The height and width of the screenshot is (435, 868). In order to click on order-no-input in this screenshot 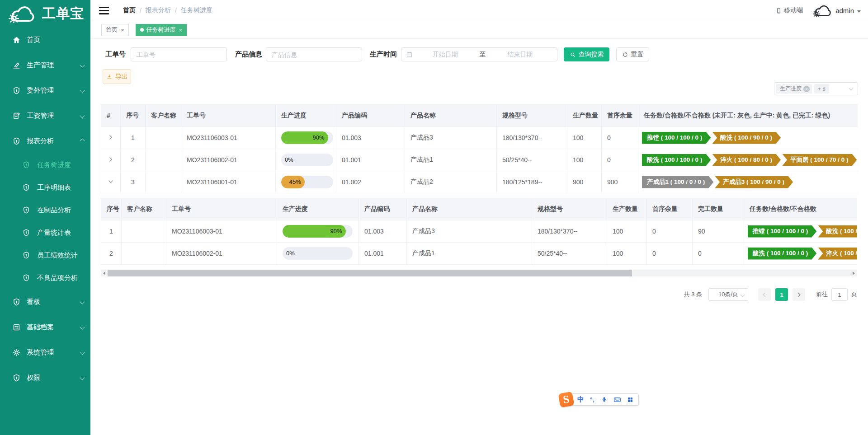, I will do `click(179, 54)`.